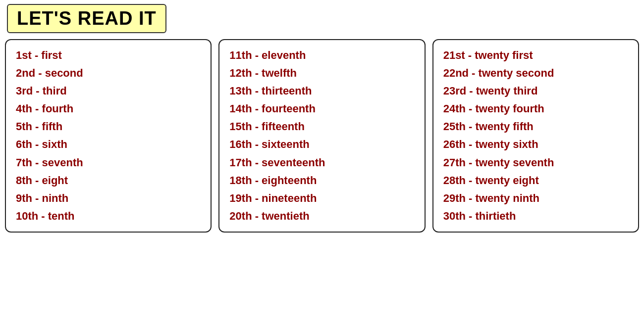 This screenshot has height=330, width=644. What do you see at coordinates (536, 109) in the screenshot?
I see `list-item: 24th - twenty fourth` at bounding box center [536, 109].